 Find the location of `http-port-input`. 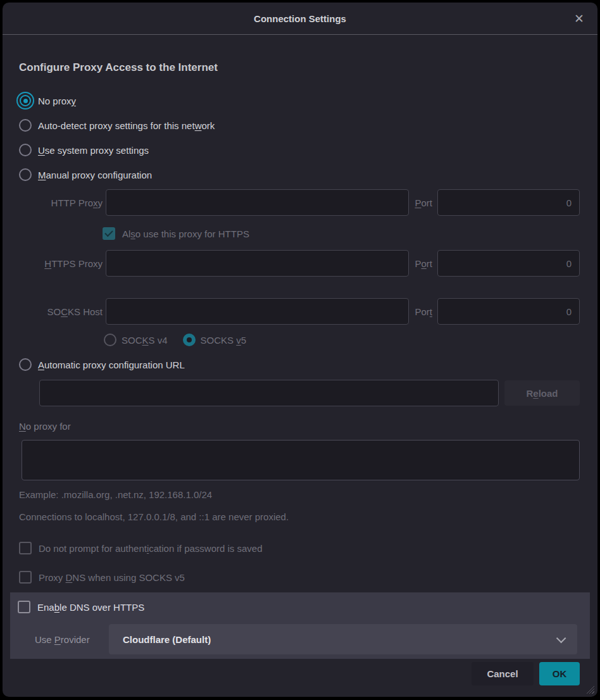

http-port-input is located at coordinates (509, 203).